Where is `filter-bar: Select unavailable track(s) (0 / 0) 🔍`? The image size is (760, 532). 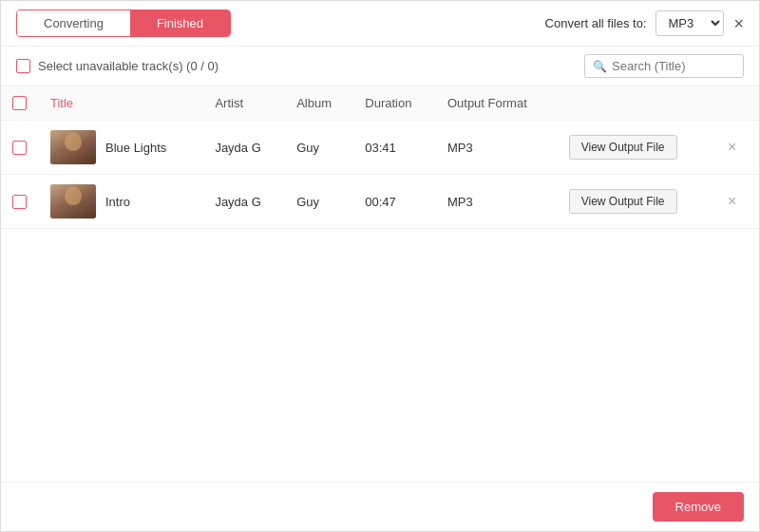 filter-bar: Select unavailable track(s) (0 / 0) 🔍 is located at coordinates (380, 66).